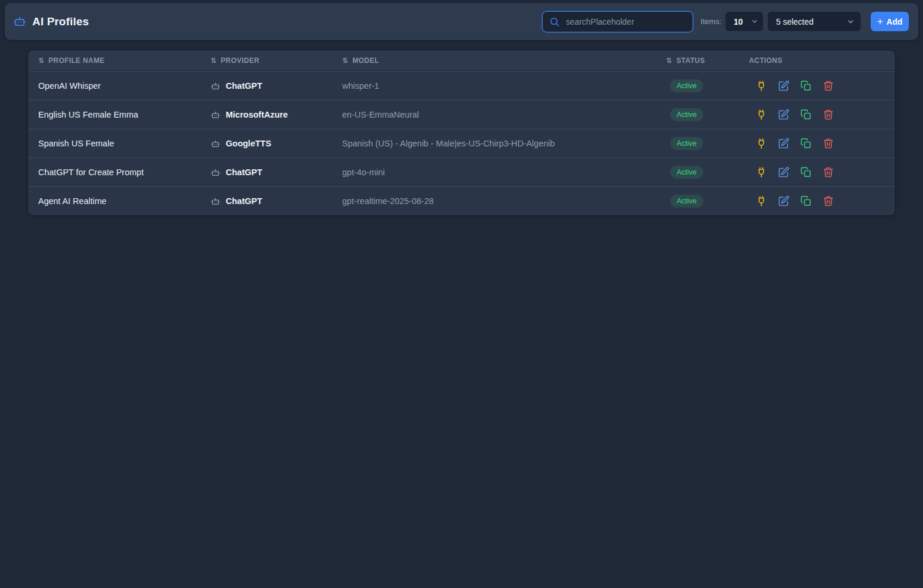 This screenshot has width=923, height=588. What do you see at coordinates (617, 22) in the screenshot?
I see `search-box` at bounding box center [617, 22].